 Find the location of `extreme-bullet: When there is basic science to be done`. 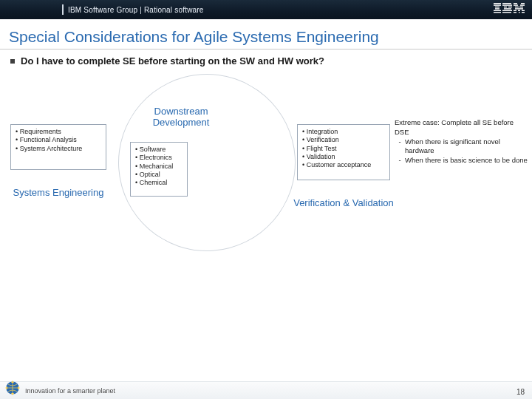

extreme-bullet: When there is basic science to be done is located at coordinates (466, 161).